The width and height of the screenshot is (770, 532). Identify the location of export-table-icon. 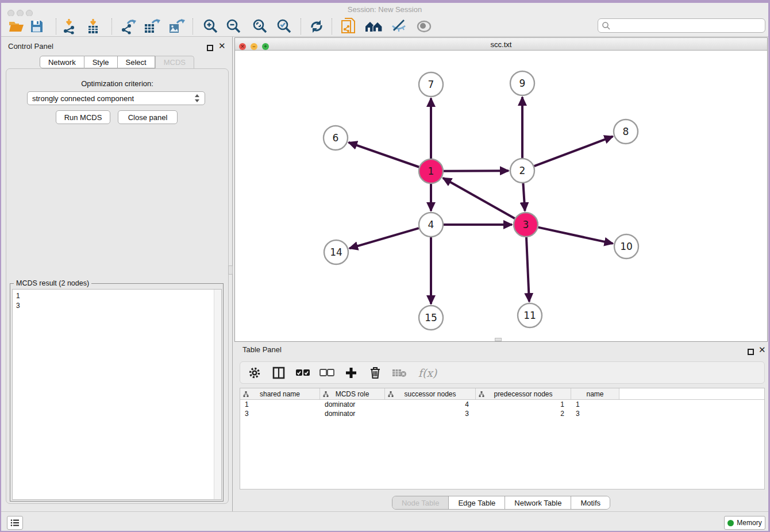
(152, 26).